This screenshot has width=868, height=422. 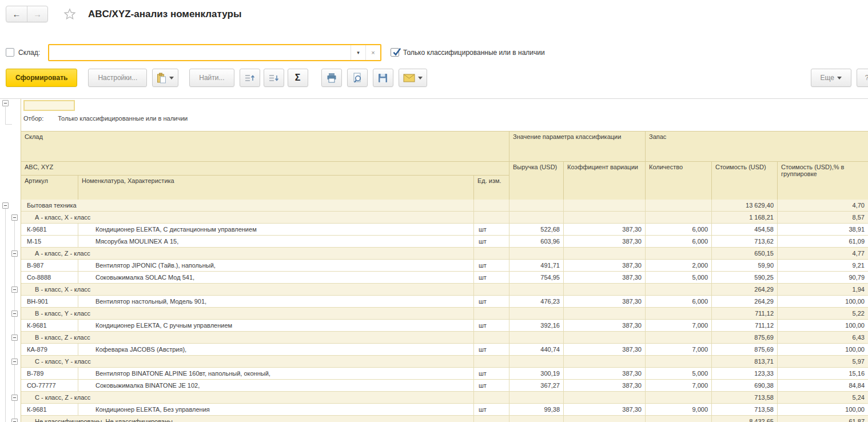 What do you see at coordinates (862, 78) in the screenshot?
I see `help-button: ?` at bounding box center [862, 78].